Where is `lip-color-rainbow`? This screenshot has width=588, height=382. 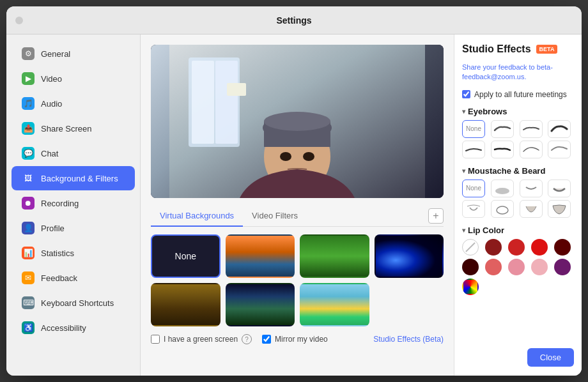 lip-color-rainbow is located at coordinates (470, 287).